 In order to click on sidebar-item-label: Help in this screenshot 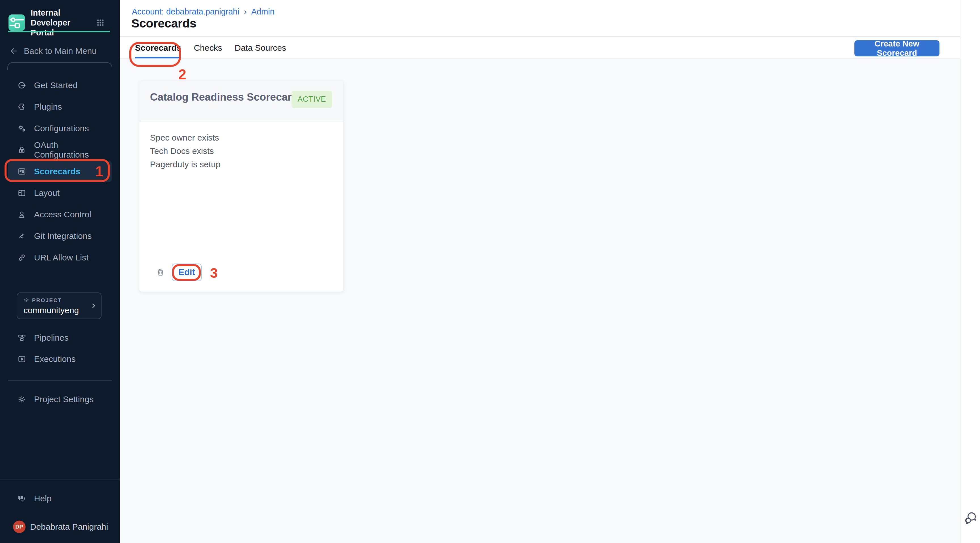, I will do `click(43, 499)`.